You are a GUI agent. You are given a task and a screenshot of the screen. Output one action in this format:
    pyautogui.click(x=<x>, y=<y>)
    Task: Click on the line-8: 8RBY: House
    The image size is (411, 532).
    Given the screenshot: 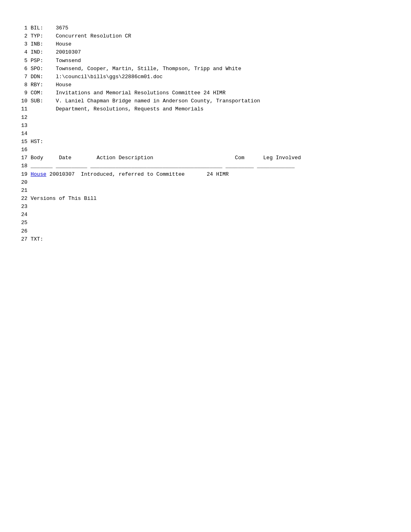 What is the action you would take?
    pyautogui.click(x=206, y=85)
    